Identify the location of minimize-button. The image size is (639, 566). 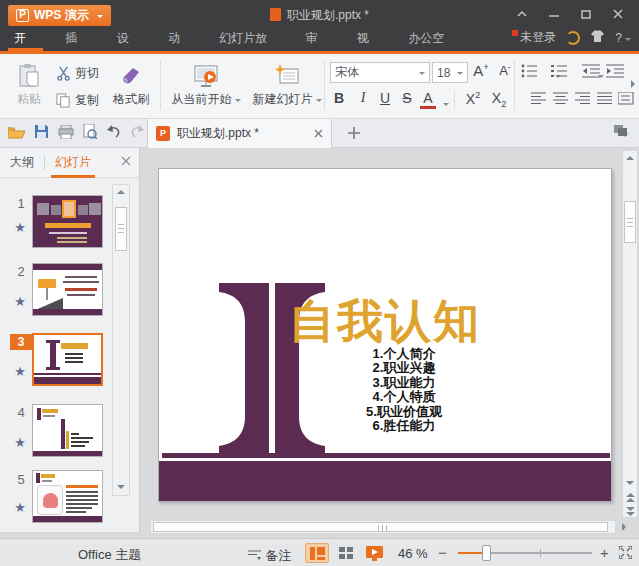
(554, 14).